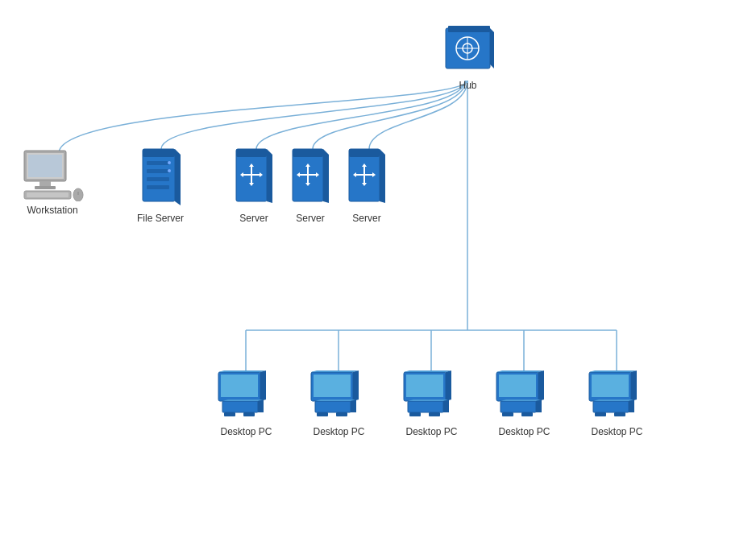 This screenshot has height=534, width=756. I want to click on desktop-pc1-label: Desktop PC, so click(246, 432).